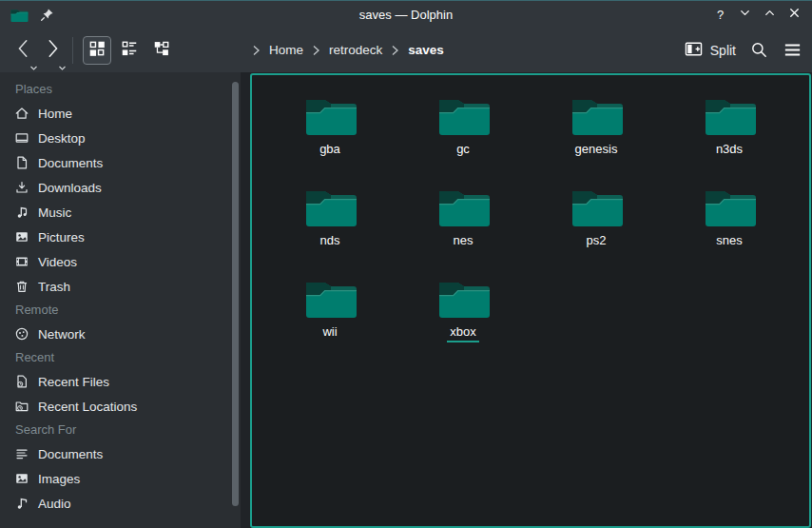 This screenshot has width=812, height=528. What do you see at coordinates (22, 212) in the screenshot?
I see `music-icon` at bounding box center [22, 212].